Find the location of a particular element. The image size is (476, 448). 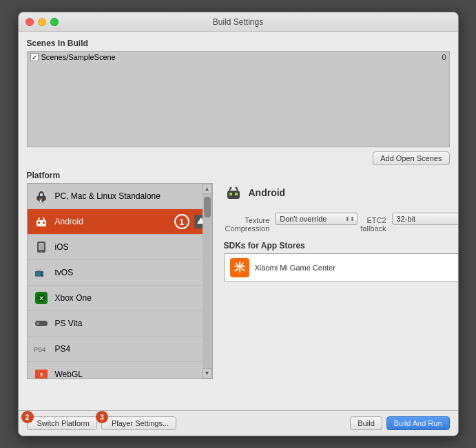

sdk-item-xiaomi: 米 Xiaomi Mi Game Center Add is located at coordinates (342, 268).